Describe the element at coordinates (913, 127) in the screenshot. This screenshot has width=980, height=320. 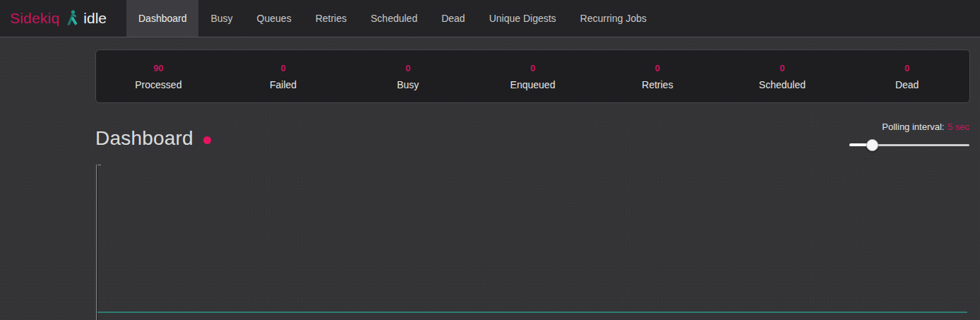
I see `polling-interval-label: Polling interval:` at that location.